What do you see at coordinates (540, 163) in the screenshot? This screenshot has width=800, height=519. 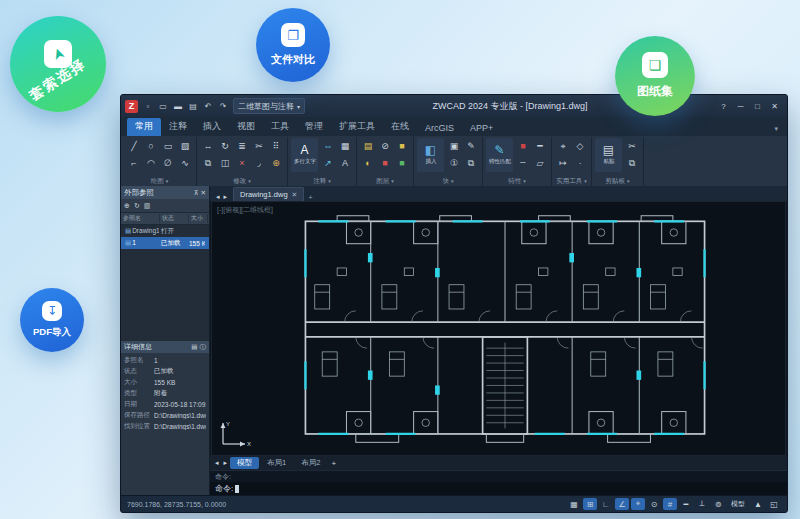 I see `bylayer-icon: ▱` at bounding box center [540, 163].